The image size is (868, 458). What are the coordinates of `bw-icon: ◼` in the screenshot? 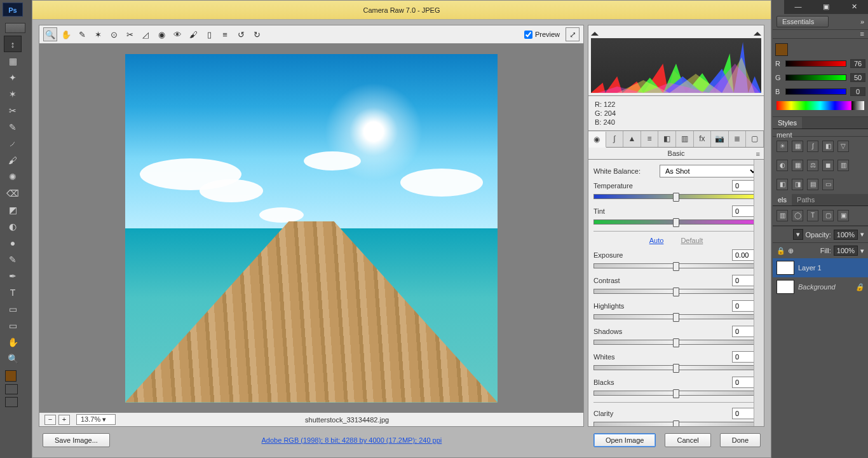 It's located at (828, 165).